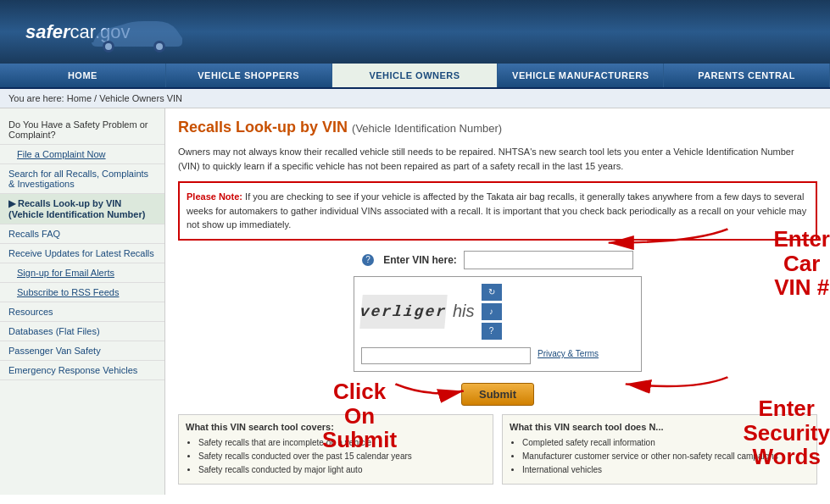  Describe the element at coordinates (498, 260) in the screenshot. I see `vin-row: ? Enter VIN here:` at that location.